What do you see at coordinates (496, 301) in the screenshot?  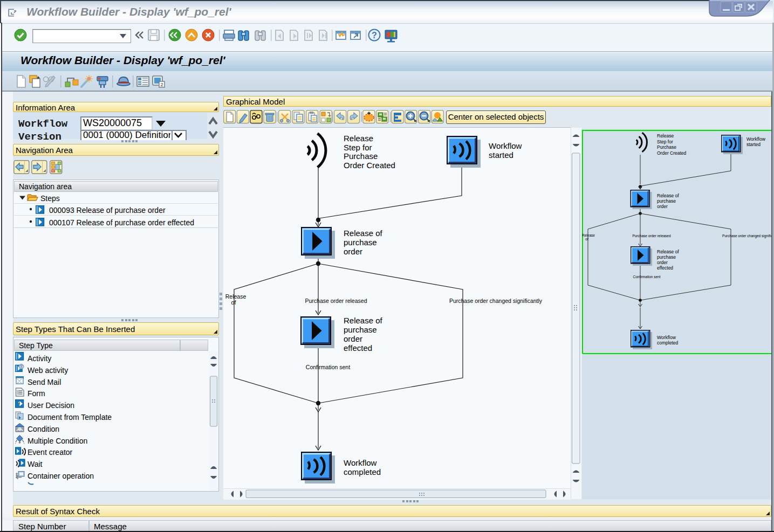 I see `svg-text:Purchase order changed signifi: Purchase order changed significantly` at bounding box center [496, 301].